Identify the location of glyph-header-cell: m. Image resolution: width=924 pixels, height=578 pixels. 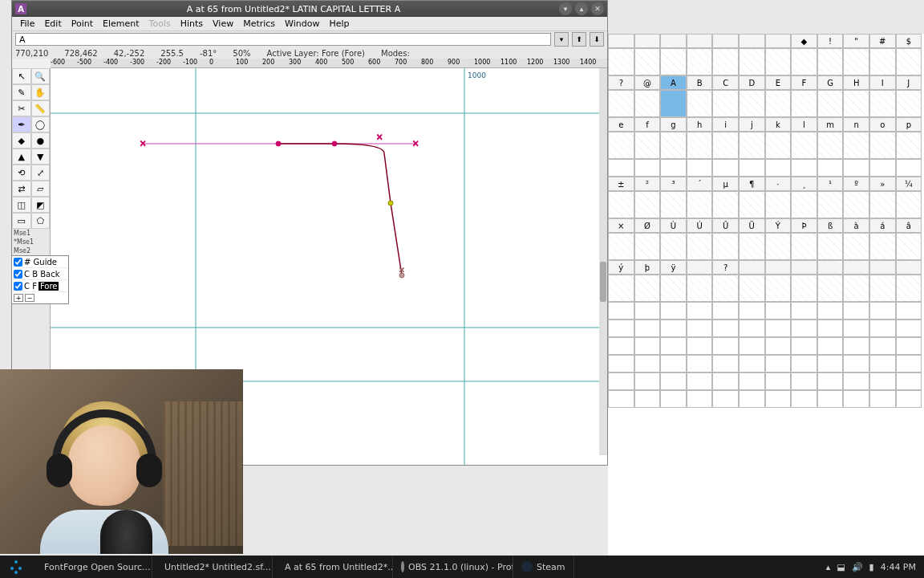
(831, 124).